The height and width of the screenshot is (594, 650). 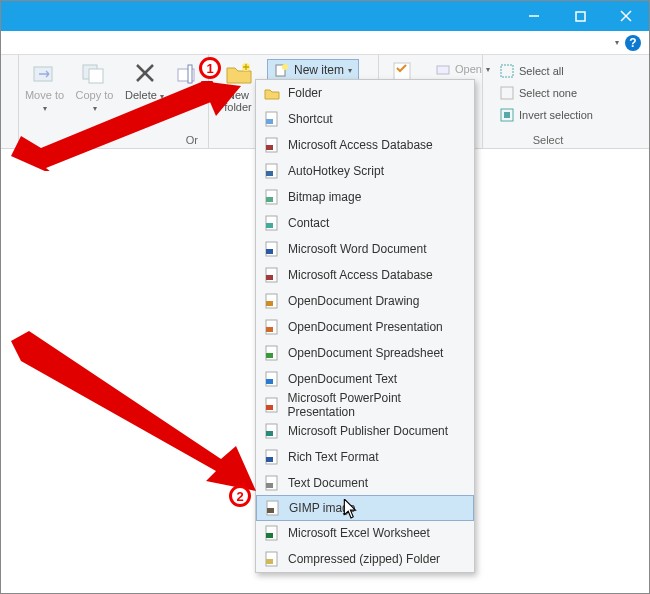 I want to click on menu-item-label: OpenDocument Text, so click(x=342, y=379).